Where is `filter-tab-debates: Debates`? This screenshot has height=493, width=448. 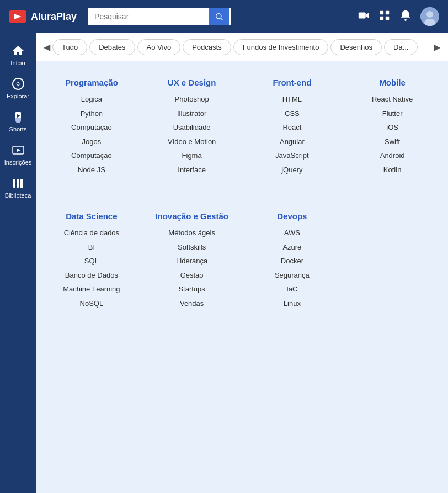 filter-tab-debates: Debates is located at coordinates (112, 47).